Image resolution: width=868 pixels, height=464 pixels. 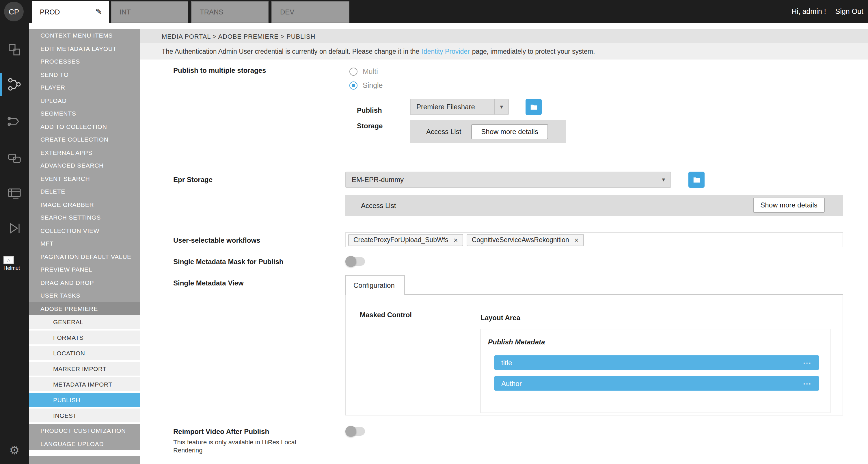 What do you see at coordinates (84, 460) in the screenshot?
I see `sidebar-item-partial` at bounding box center [84, 460].